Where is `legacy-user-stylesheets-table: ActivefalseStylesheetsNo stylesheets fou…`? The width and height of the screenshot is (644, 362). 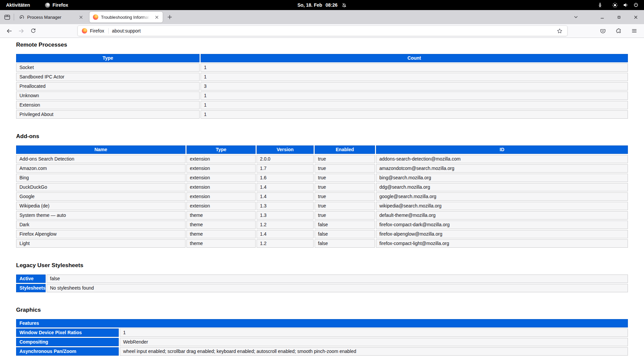 legacy-user-stylesheets-table: ActivefalseStylesheetsNo stylesheets fou… is located at coordinates (322, 284).